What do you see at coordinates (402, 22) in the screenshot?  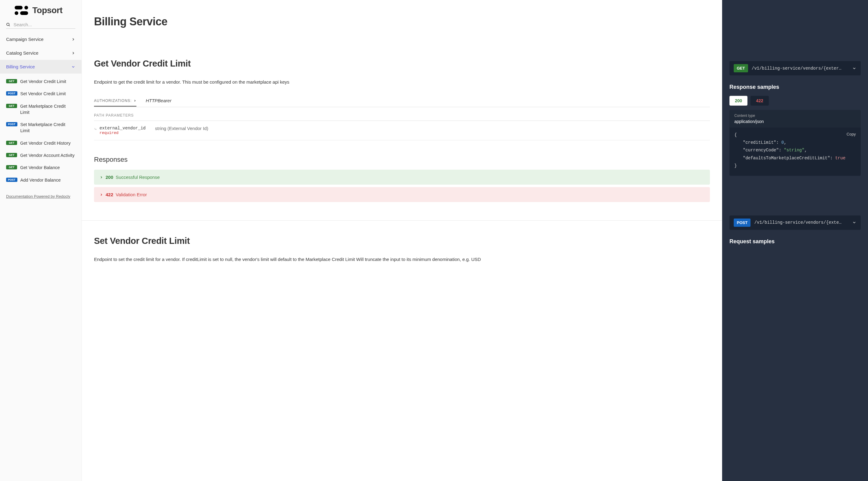 I see `service-title: Billing Service` at bounding box center [402, 22].